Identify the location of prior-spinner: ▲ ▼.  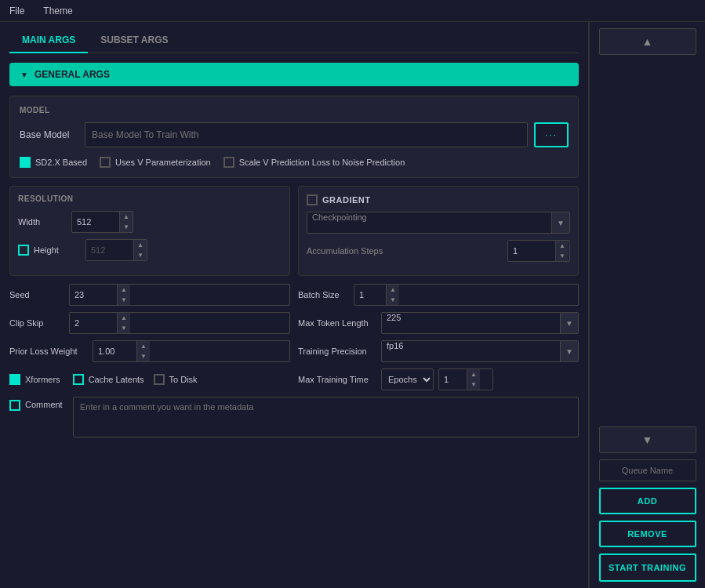
(191, 351).